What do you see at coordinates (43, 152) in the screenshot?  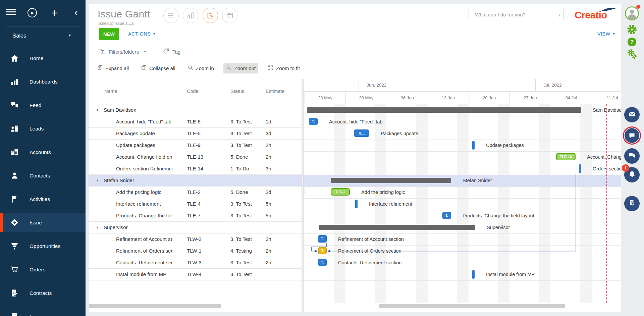 I see `sidebar-item-accounts: Accounts` at bounding box center [43, 152].